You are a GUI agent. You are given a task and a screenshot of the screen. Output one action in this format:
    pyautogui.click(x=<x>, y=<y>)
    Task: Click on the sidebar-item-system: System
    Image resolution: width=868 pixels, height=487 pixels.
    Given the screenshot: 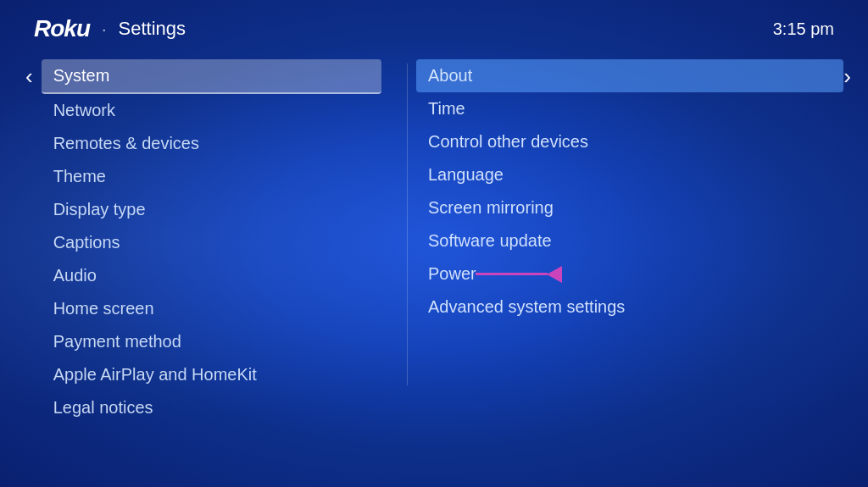 What is the action you would take?
    pyautogui.click(x=212, y=76)
    